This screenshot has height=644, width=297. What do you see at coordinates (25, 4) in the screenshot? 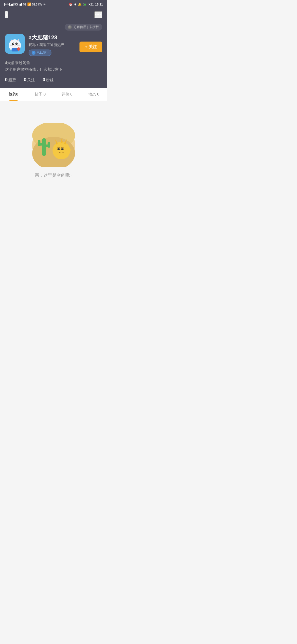
I see `status-left: HD 5G 4G 📶 52.5 K/s 👁` at bounding box center [25, 4].